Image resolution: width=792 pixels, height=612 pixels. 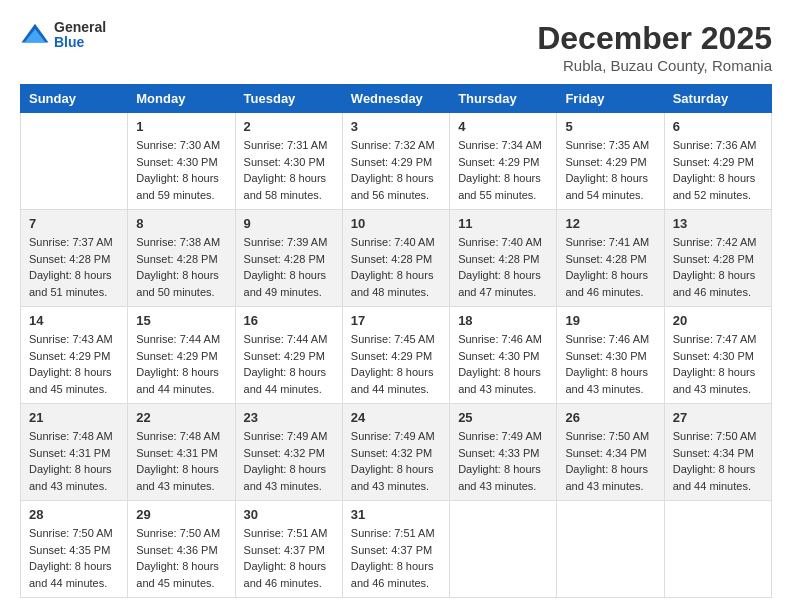 What do you see at coordinates (35, 35) in the screenshot?
I see `logo-icon` at bounding box center [35, 35].